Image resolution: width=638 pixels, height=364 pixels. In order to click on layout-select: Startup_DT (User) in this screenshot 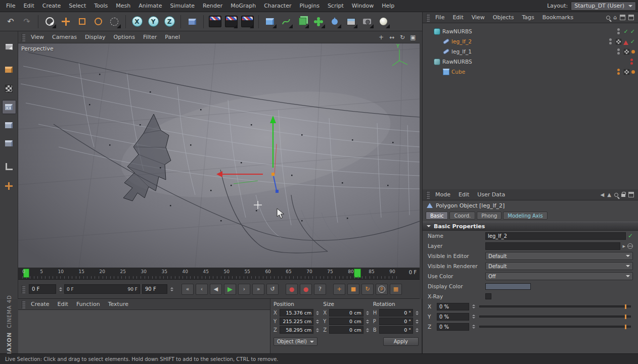, I will do `click(604, 6)`.